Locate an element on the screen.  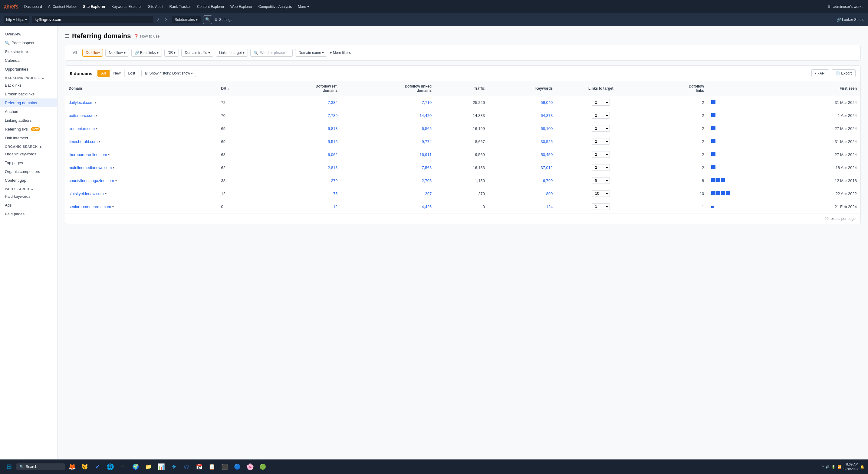
user-label: adminuser's work... is located at coordinates (849, 7).